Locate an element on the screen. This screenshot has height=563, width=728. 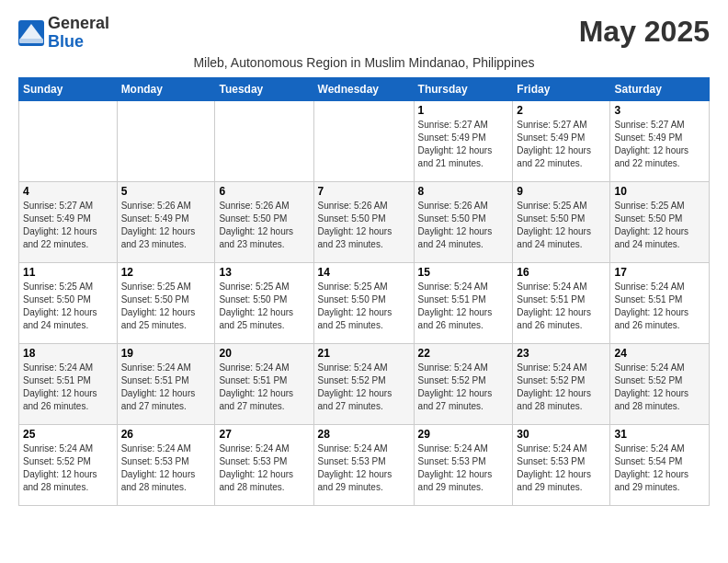
calendar-cell: 1Sunrise: 5:27 AMSunset: 5:49 PMDaylight… is located at coordinates (463, 141).